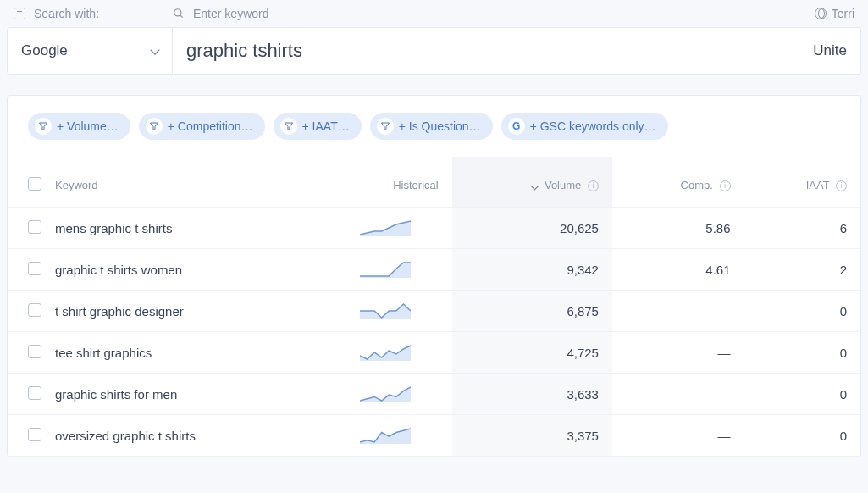 The height and width of the screenshot is (493, 868). I want to click on volume-cell: 3,633, so click(532, 395).